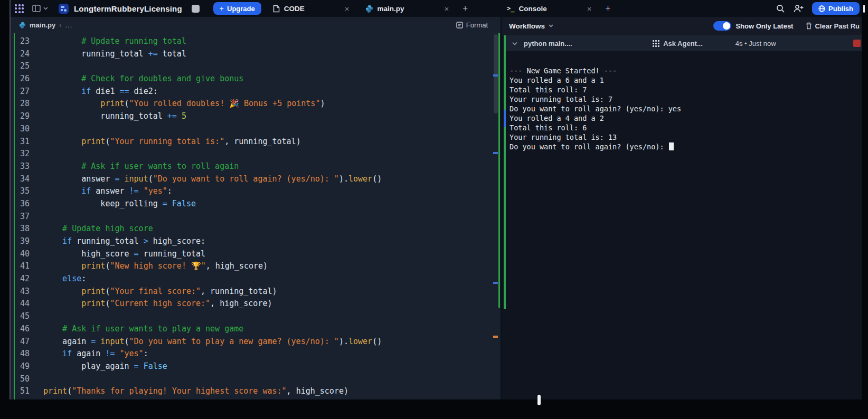 The image size is (868, 419). What do you see at coordinates (256, 379) in the screenshot?
I see `code-line: 50` at bounding box center [256, 379].